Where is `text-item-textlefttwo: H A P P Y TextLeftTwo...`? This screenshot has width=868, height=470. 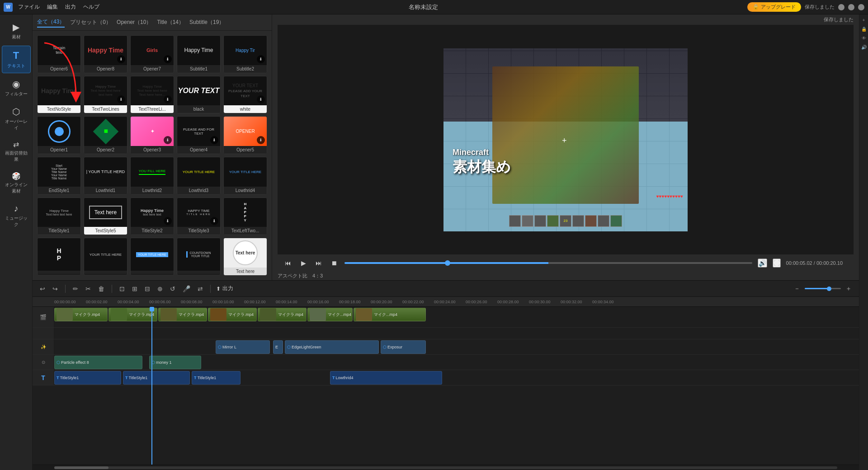 text-item-textlefttwo: H A P P Y TextLeftTwo... is located at coordinates (245, 216).